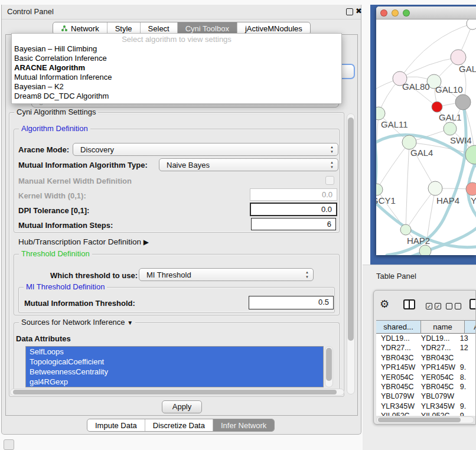  Describe the element at coordinates (294, 224) in the screenshot. I see `mi-steps-field: 6` at that location.